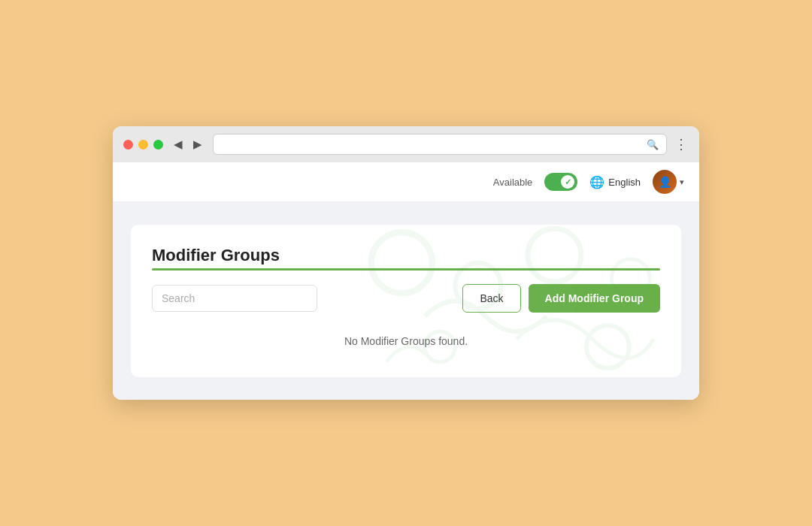 The image size is (812, 526). I want to click on avatar-image: 👤, so click(665, 182).